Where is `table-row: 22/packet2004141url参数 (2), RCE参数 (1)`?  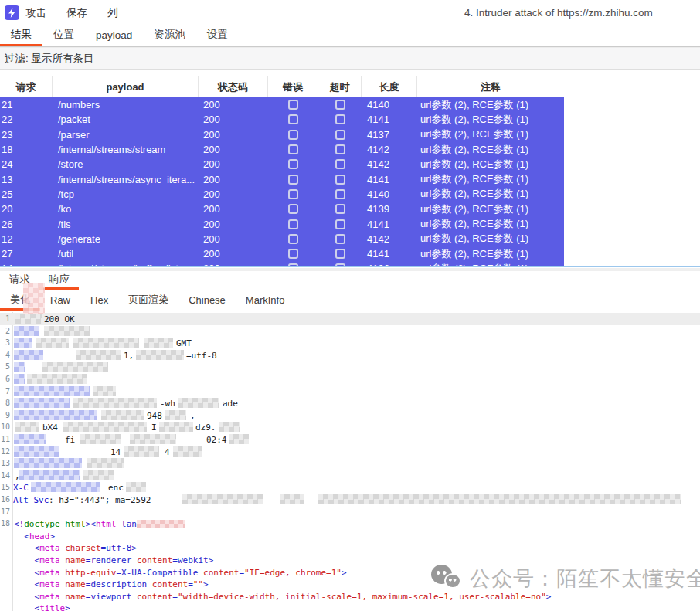 table-row: 22/packet2004141url参数 (2), RCE参数 (1) is located at coordinates (282, 119).